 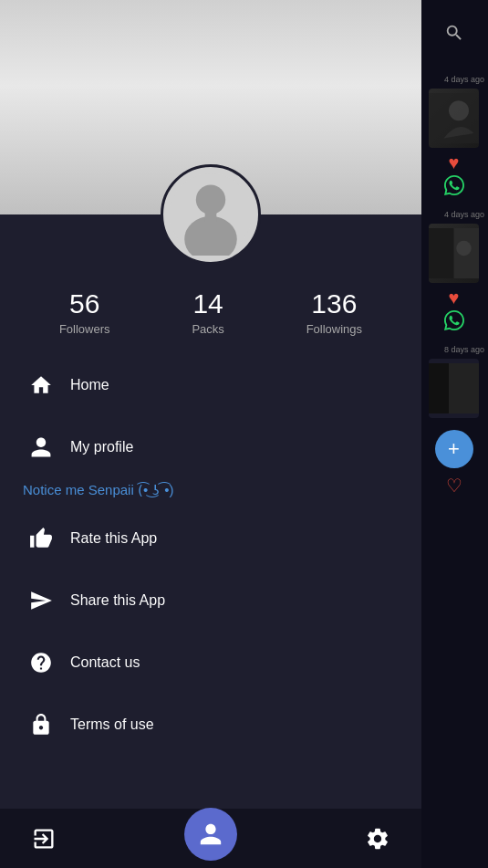 I want to click on followings-label: Followings, so click(x=334, y=329).